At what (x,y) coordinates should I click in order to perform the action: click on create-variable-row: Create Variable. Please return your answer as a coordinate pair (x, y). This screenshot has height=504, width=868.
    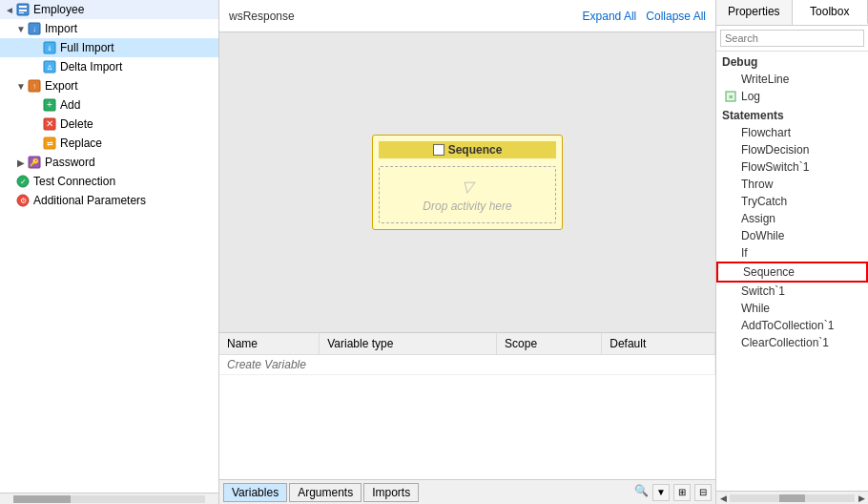
    Looking at the image, I should click on (467, 365).